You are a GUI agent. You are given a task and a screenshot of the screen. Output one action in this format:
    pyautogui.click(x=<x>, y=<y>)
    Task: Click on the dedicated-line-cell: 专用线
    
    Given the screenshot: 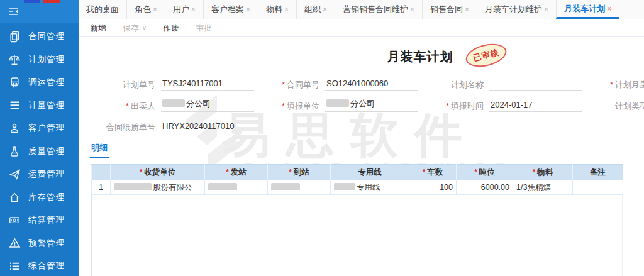 What is the action you would take?
    pyautogui.click(x=370, y=187)
    